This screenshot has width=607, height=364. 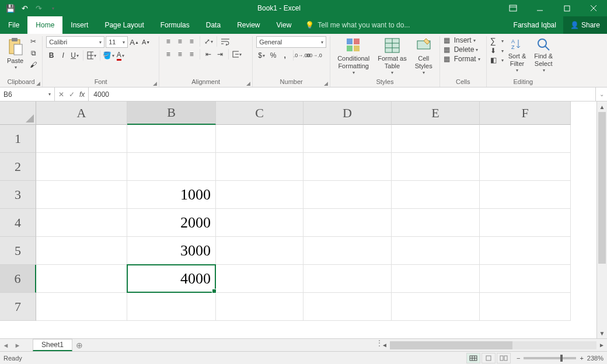 I want to click on column-header: D, so click(x=348, y=113).